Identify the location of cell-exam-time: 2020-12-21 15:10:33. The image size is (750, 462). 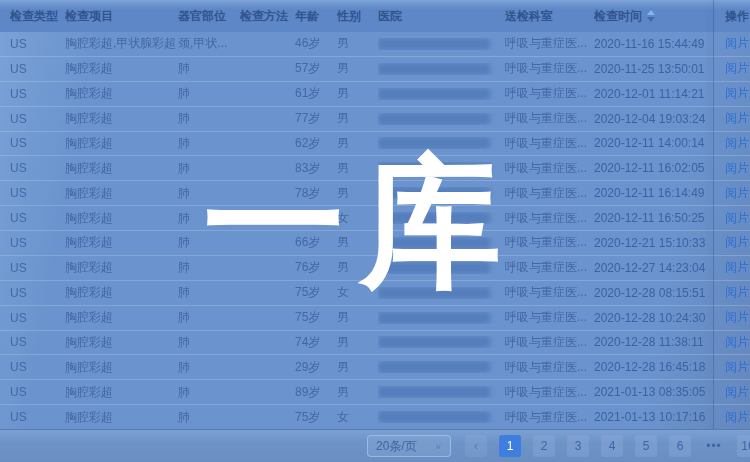
(660, 243).